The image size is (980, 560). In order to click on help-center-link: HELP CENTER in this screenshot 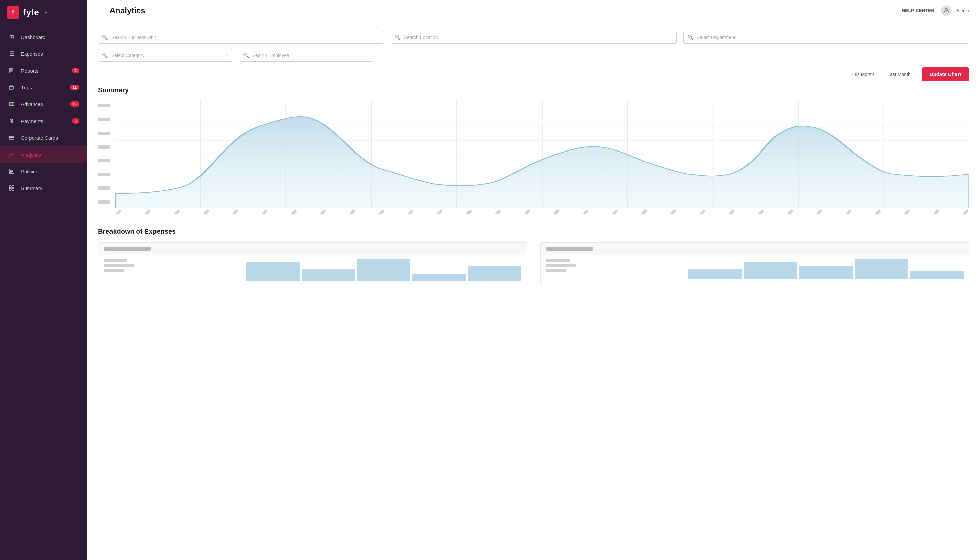, I will do `click(918, 11)`.